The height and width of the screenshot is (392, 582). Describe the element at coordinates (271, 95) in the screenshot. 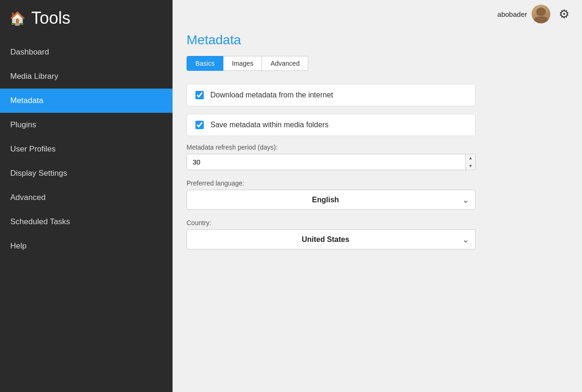

I see `download-metadata-label: Download metadata from the internet` at that location.